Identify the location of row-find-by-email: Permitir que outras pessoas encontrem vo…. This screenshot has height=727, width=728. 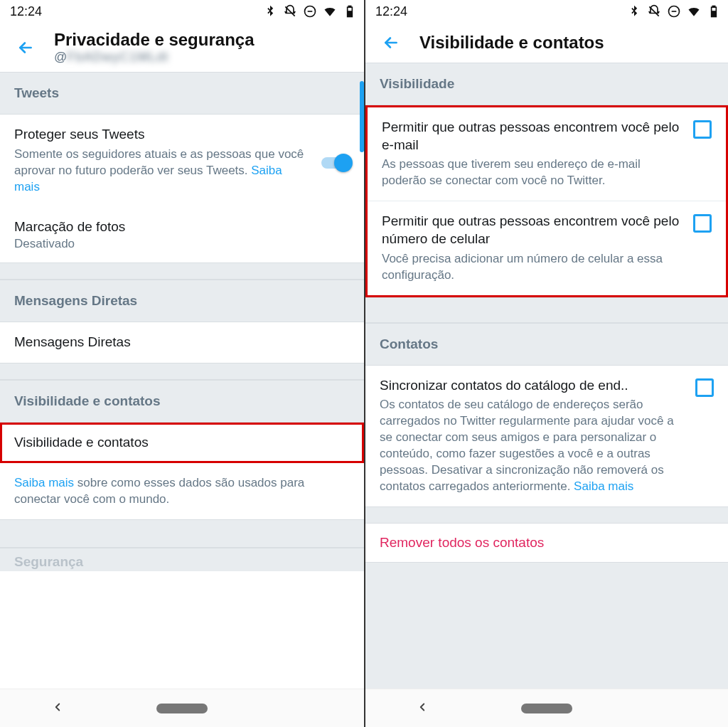
(547, 154).